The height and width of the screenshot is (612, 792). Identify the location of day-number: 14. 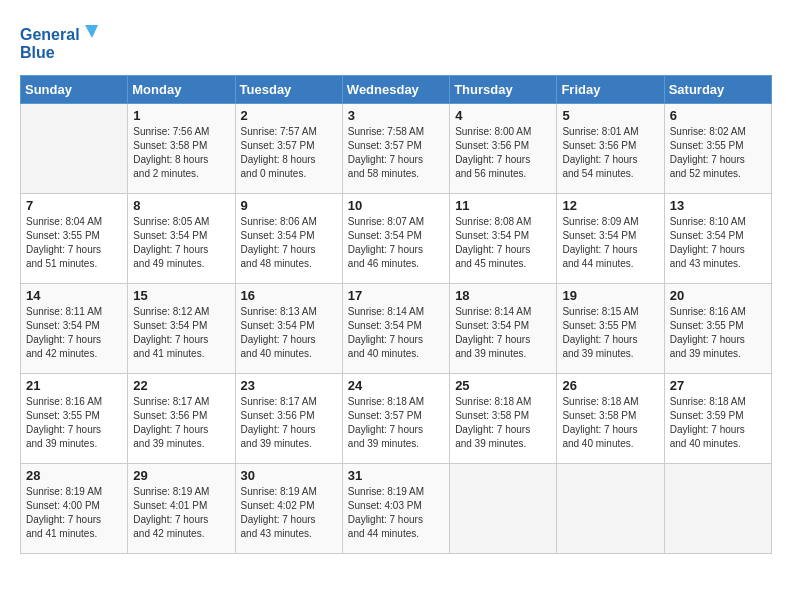
(74, 296).